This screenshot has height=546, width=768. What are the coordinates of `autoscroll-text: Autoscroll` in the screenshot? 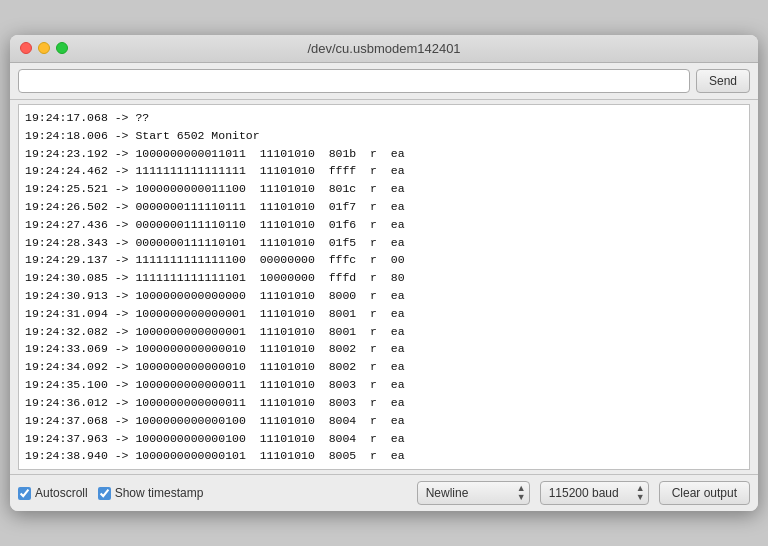 It's located at (62, 493).